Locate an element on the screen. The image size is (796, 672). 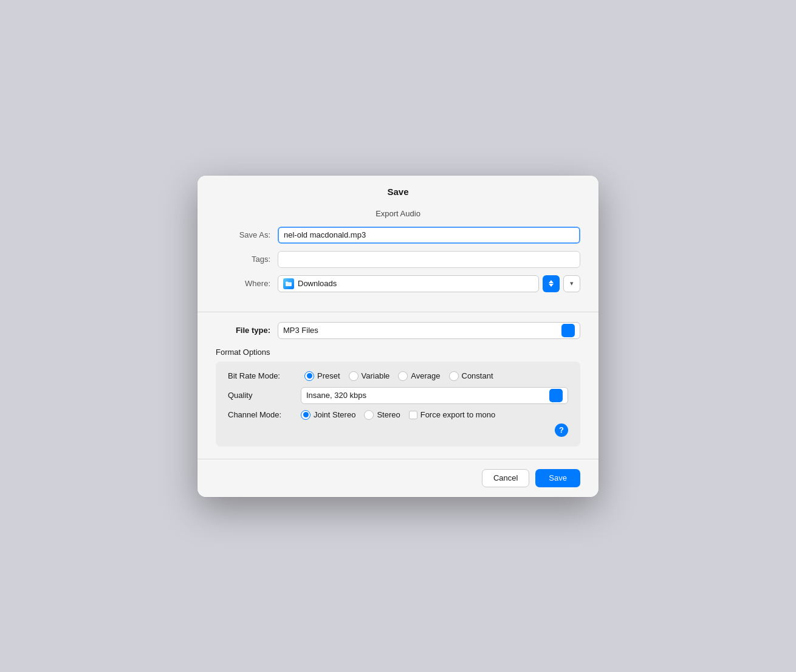
radio-stereo-label: Stereo is located at coordinates (388, 414).